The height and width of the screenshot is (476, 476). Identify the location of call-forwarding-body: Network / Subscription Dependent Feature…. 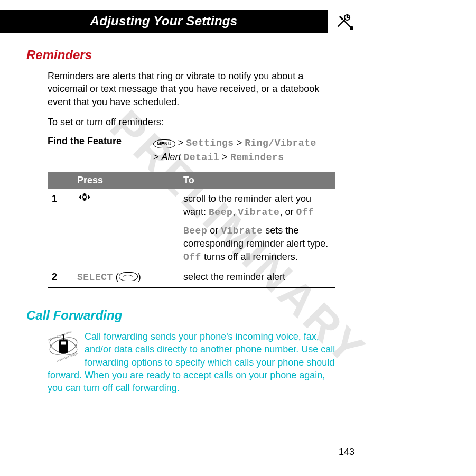
(193, 362).